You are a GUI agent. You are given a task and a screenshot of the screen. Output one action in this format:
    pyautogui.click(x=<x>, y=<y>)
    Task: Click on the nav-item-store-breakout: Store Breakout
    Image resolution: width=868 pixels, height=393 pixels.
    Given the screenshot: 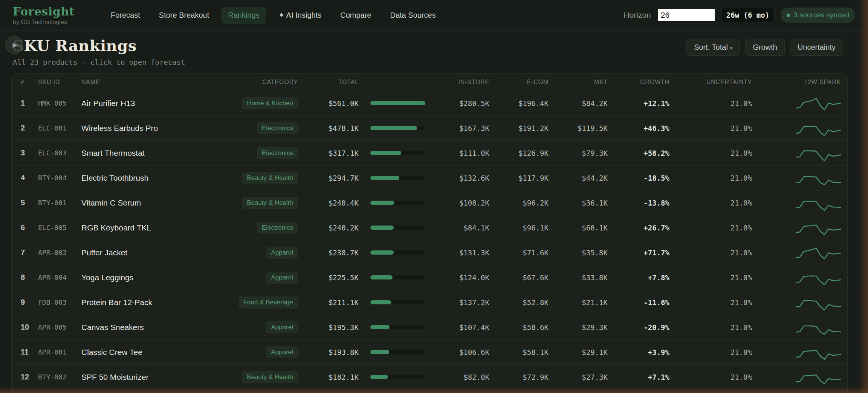 What is the action you would take?
    pyautogui.click(x=184, y=15)
    